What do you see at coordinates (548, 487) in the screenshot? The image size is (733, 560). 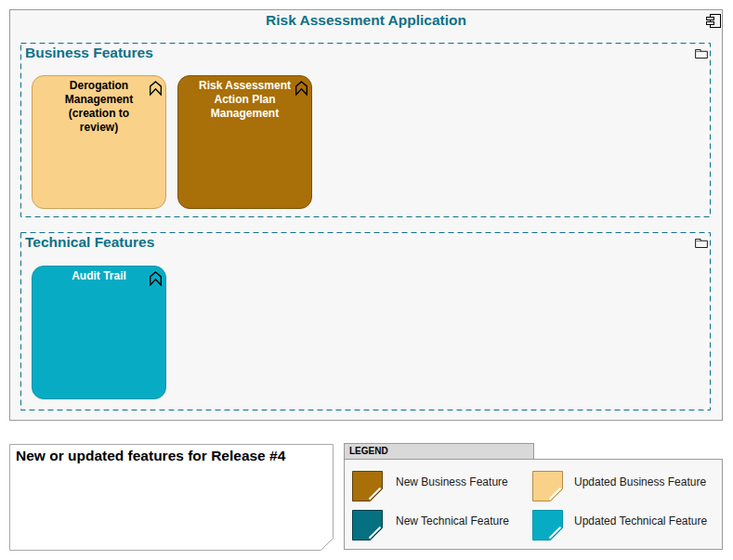 I see `legend-swatch-updated-business` at bounding box center [548, 487].